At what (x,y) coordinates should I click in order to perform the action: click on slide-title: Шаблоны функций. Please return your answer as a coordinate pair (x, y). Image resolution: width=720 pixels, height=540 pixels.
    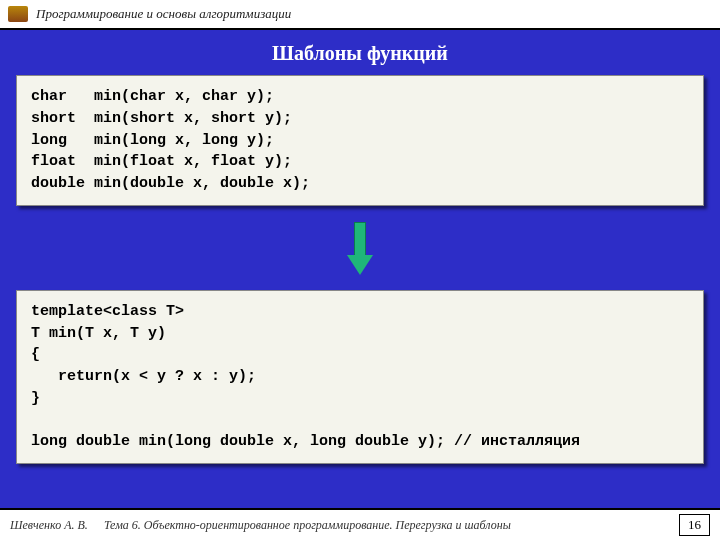
    Looking at the image, I should click on (360, 54).